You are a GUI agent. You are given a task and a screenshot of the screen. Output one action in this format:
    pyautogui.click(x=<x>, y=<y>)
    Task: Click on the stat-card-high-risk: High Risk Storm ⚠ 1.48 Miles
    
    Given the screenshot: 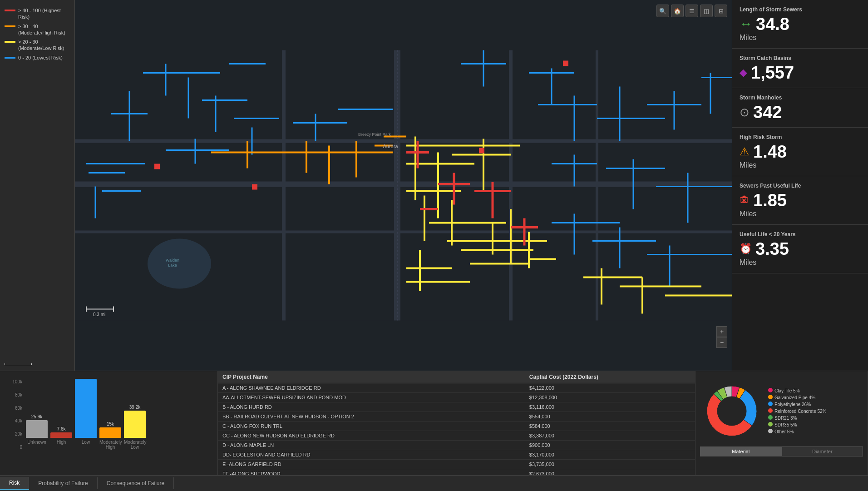 What is the action you would take?
    pyautogui.click(x=800, y=152)
    